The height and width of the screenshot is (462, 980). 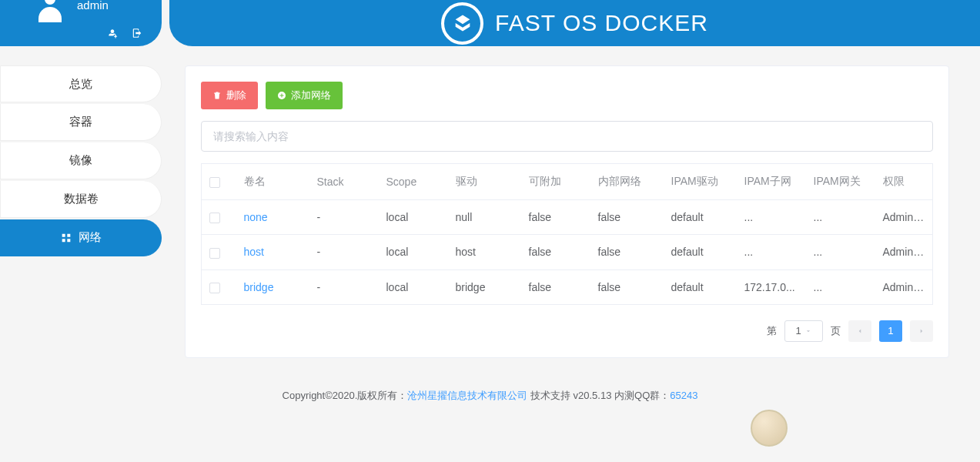 What do you see at coordinates (229, 95) in the screenshot?
I see `delete-button: 删除` at bounding box center [229, 95].